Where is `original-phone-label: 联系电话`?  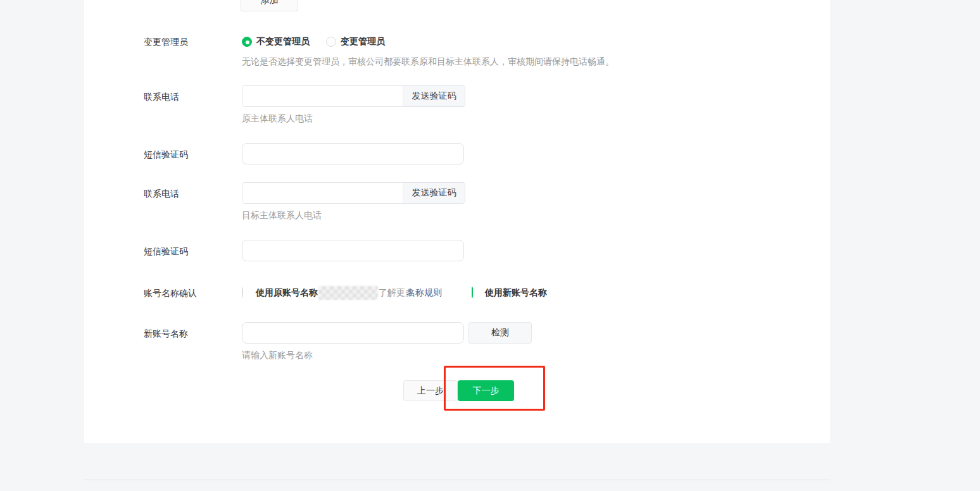 original-phone-label: 联系电话 is located at coordinates (161, 97).